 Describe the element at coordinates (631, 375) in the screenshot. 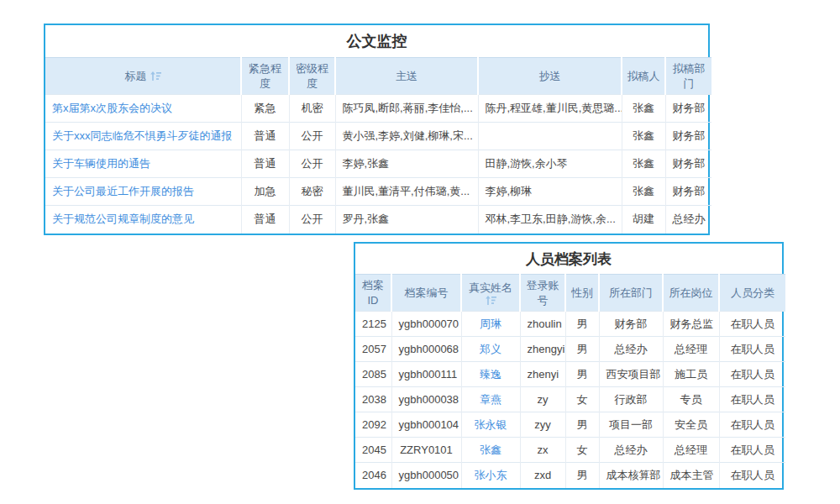

I see `cell-dept: 西安项目部` at that location.